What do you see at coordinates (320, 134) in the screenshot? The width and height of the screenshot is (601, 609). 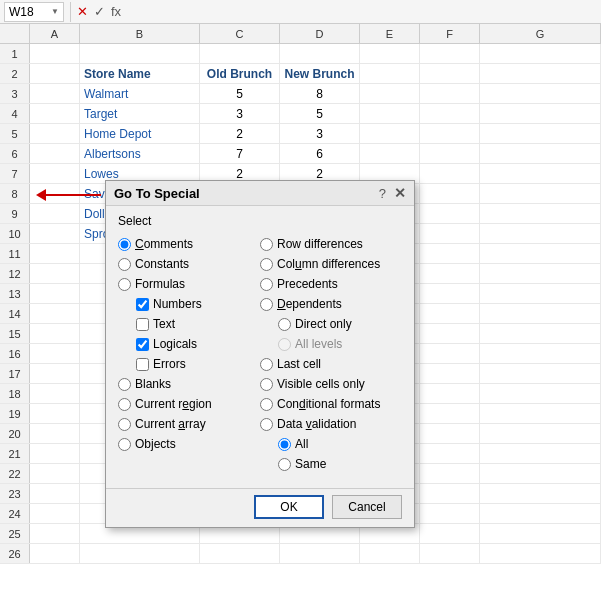 I see `cell-d: 3` at bounding box center [320, 134].